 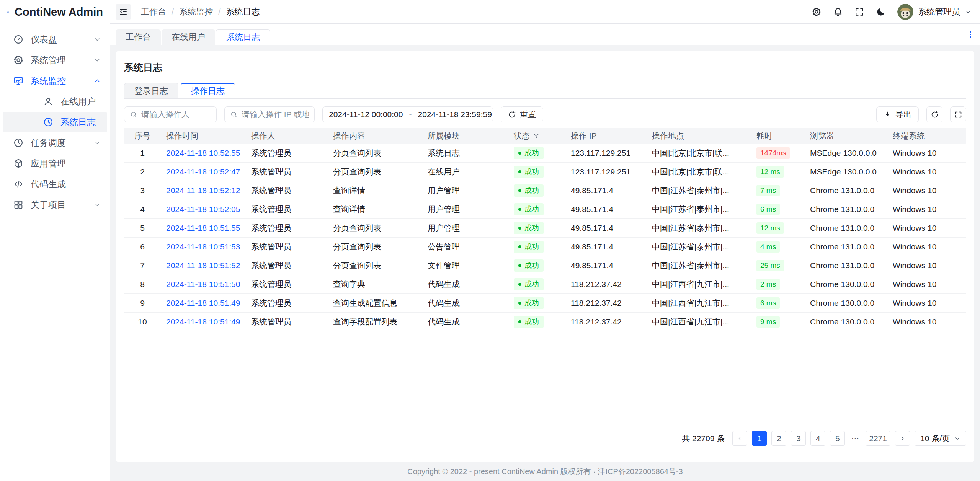 I want to click on sidebar-item-system-log: 系统日志, so click(x=55, y=122).